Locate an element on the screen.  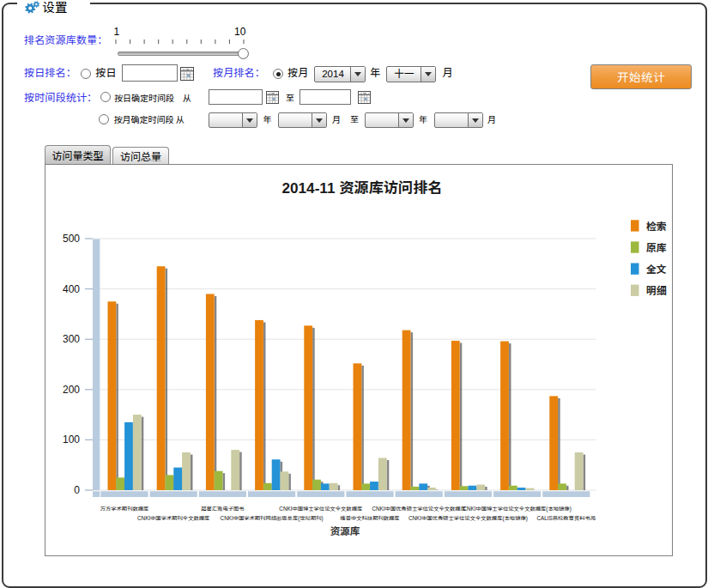
svg-text: CNKI中国优秀硕士学位论文全文数据库(本地镜像) is located at coordinates (469, 518).